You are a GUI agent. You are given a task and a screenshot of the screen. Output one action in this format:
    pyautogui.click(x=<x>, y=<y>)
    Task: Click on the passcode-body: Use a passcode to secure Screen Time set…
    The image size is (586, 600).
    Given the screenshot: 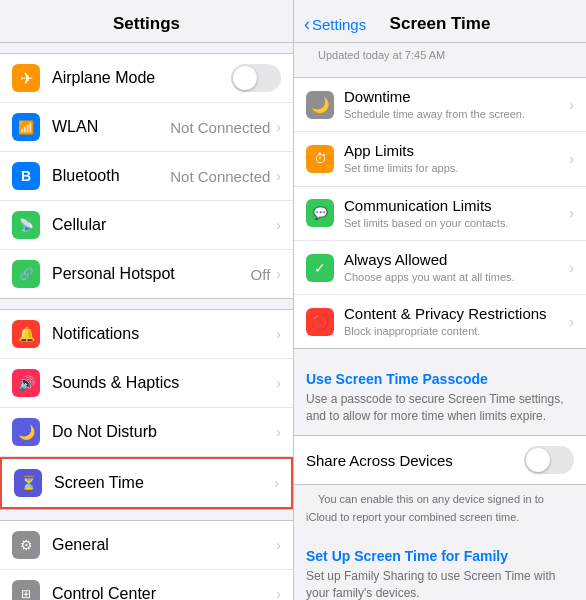 What is the action you would take?
    pyautogui.click(x=440, y=413)
    